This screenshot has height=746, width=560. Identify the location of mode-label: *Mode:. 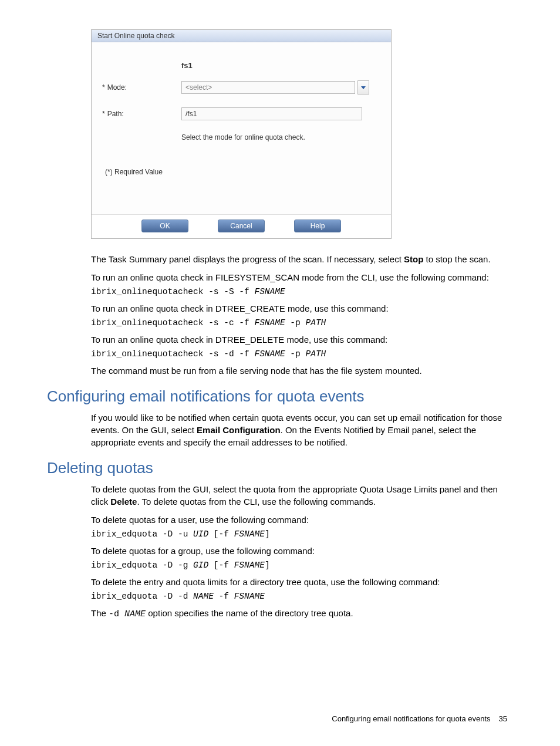
(142, 87).